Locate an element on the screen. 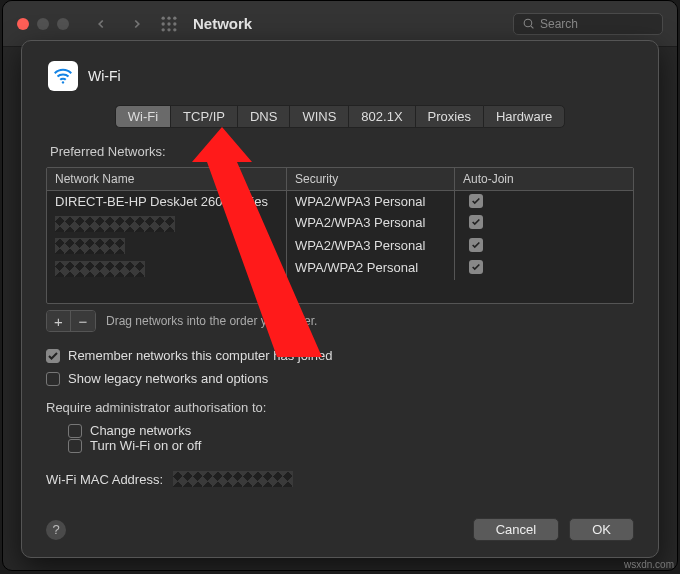 Image resolution: width=680 pixels, height=574 pixels. mac-address-value is located at coordinates (233, 479).